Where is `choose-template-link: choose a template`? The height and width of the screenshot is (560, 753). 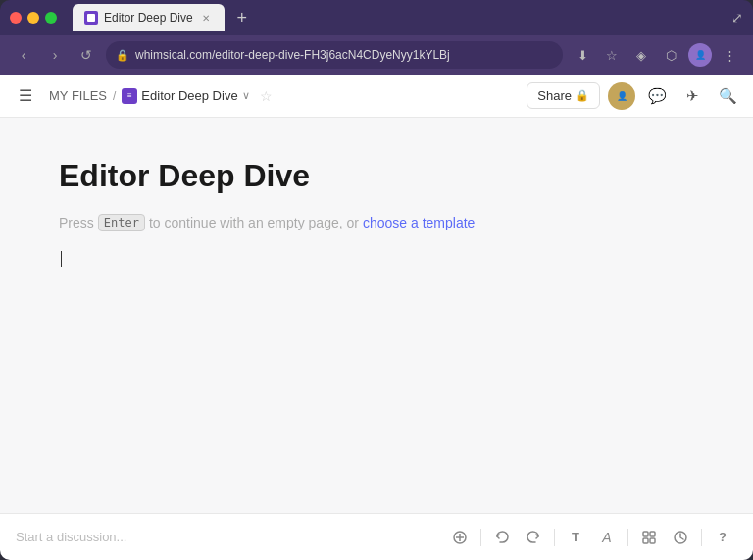
choose-template-link: choose a template is located at coordinates (419, 223).